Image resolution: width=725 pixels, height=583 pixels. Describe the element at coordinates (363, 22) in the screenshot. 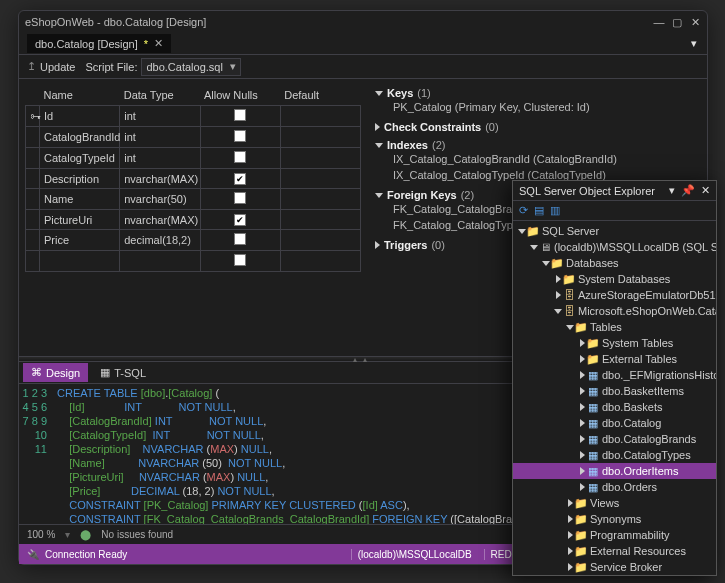

I see `title-bar: eShopOnWeb - dbo.Catalog [Design] — ▢ ✕` at that location.